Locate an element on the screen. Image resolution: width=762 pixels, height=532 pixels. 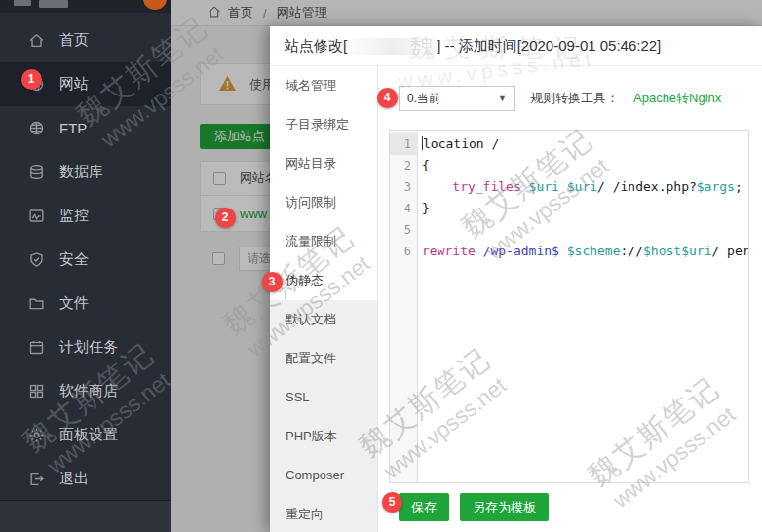
security-icon is located at coordinates (36, 260).